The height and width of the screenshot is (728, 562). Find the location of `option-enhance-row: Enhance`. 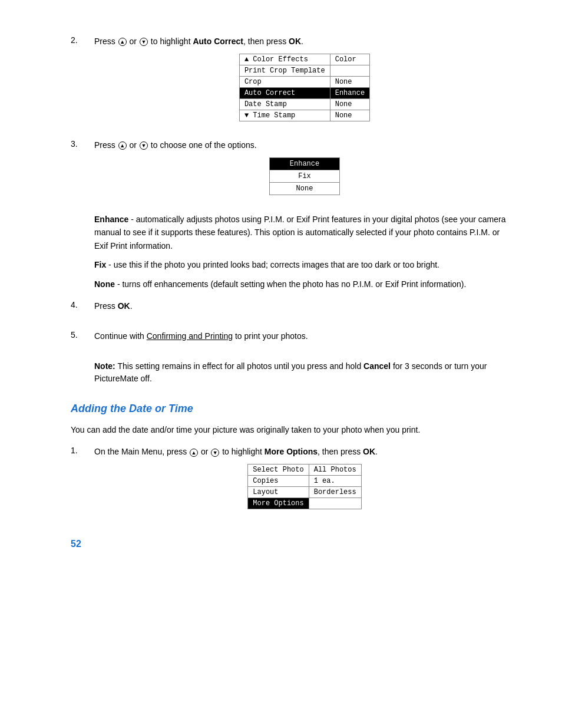

option-enhance-row: Enhance is located at coordinates (305, 164).